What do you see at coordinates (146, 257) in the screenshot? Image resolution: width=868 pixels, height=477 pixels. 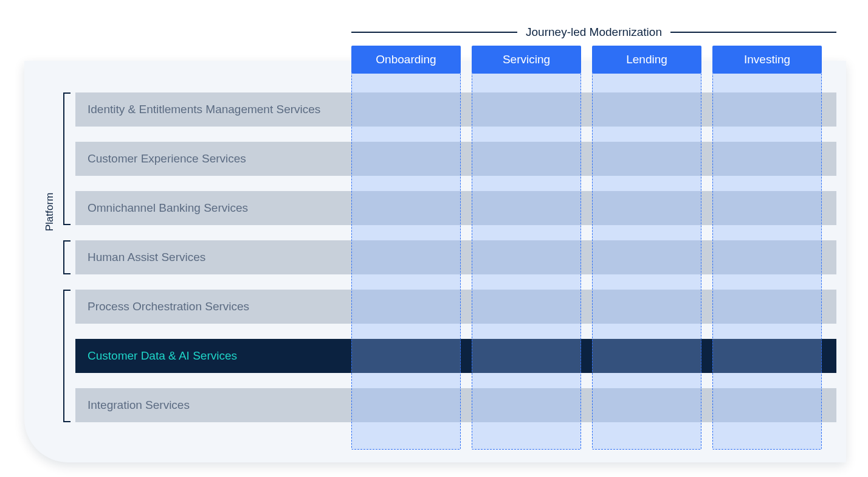 I see `service-label: Human Assist Services` at bounding box center [146, 257].